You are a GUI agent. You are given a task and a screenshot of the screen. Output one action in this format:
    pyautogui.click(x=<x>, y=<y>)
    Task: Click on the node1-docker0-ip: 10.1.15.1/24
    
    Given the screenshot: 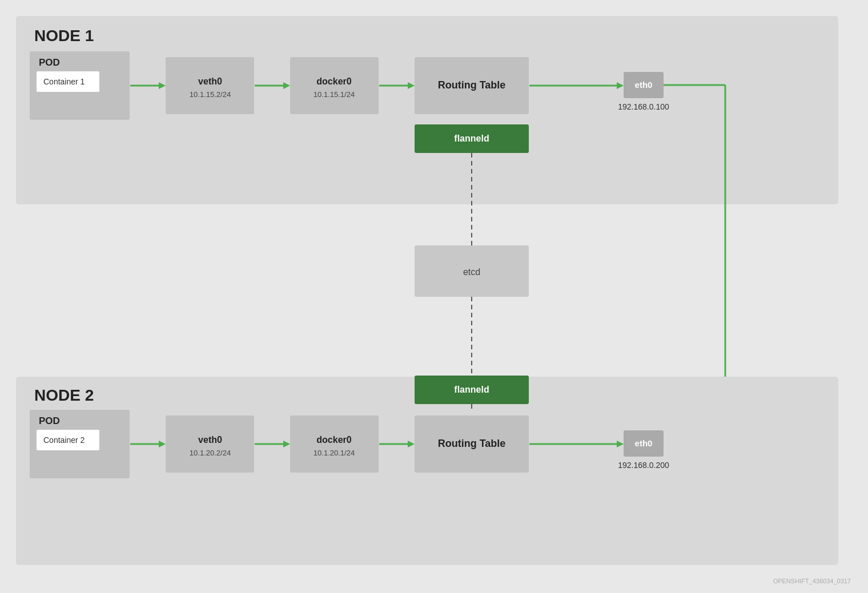 What is the action you would take?
    pyautogui.click(x=334, y=95)
    